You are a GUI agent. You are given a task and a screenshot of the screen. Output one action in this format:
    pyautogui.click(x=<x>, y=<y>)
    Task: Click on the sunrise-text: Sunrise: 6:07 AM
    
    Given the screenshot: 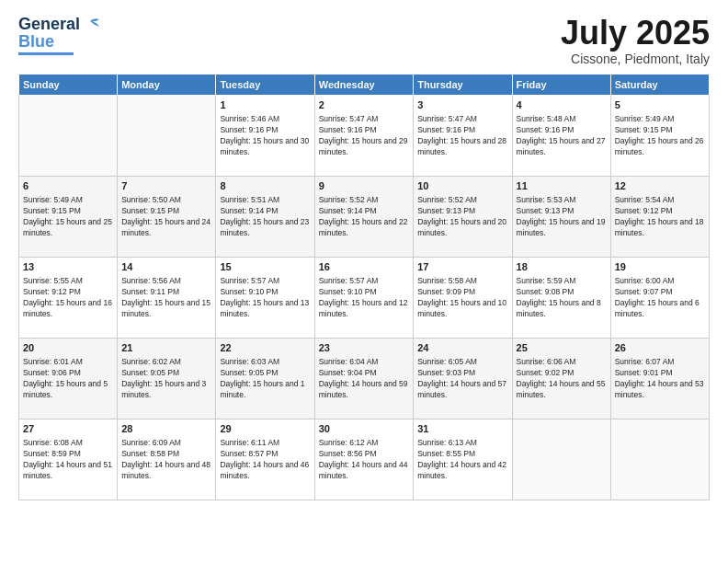 What is the action you would take?
    pyautogui.click(x=660, y=362)
    